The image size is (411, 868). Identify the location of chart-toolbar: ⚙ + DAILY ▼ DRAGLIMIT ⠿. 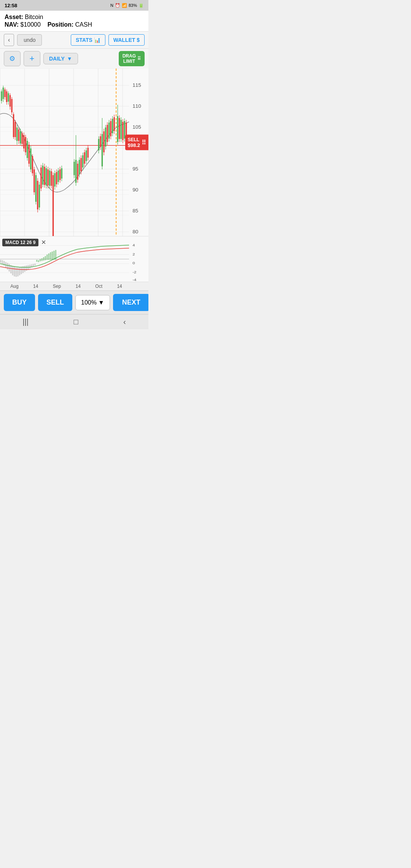
(74, 59).